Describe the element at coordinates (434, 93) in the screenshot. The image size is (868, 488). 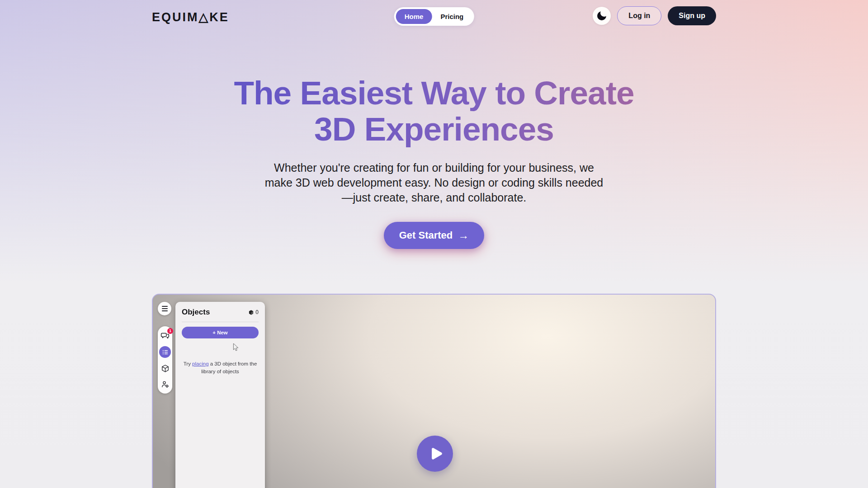
I see `page-title-line1: The Easiest Way to Create` at that location.